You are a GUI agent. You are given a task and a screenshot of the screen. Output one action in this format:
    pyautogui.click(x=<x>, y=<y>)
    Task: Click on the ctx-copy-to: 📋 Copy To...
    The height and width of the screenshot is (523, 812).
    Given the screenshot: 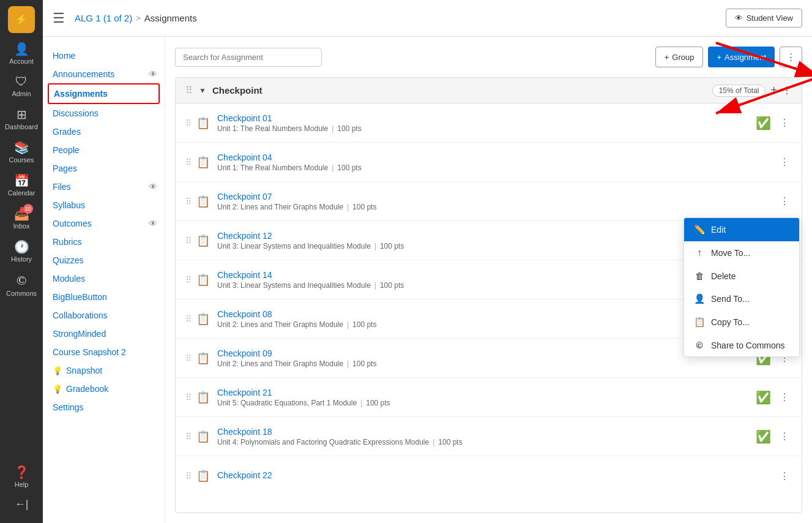 What is the action you would take?
    pyautogui.click(x=742, y=322)
    